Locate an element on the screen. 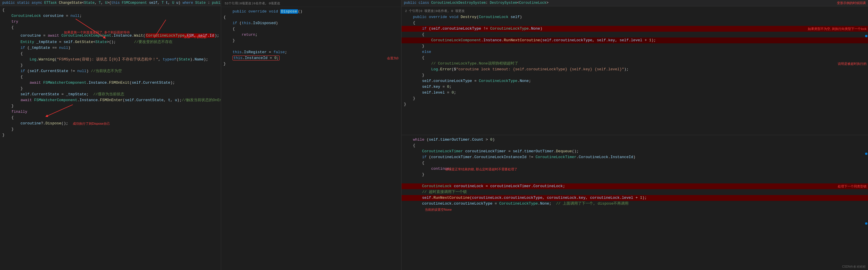 The image size is (868, 270). continue-region: 说明是正常结束的锁, 那么定时器超时不需要处理了 continue; is located at coordinates (635, 169).